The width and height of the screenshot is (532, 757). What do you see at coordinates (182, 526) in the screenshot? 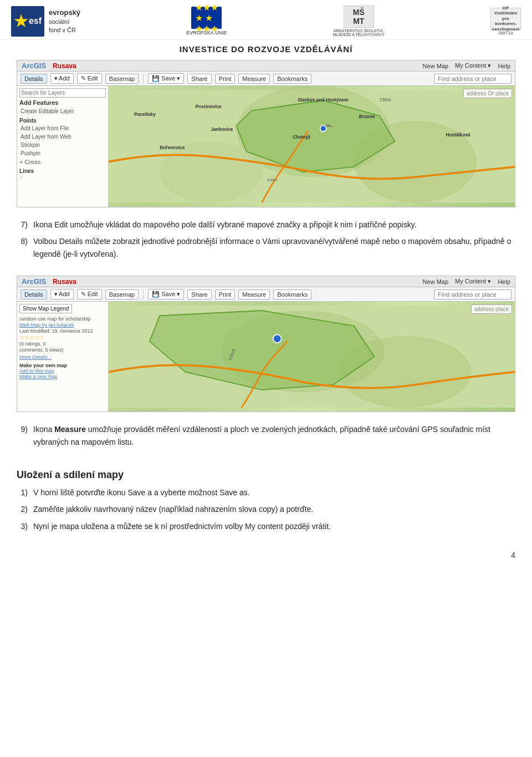
I see `ulozeni-item-3-text: Nyní je mapa uložena a můžete se k ní pr…` at bounding box center [182, 526].